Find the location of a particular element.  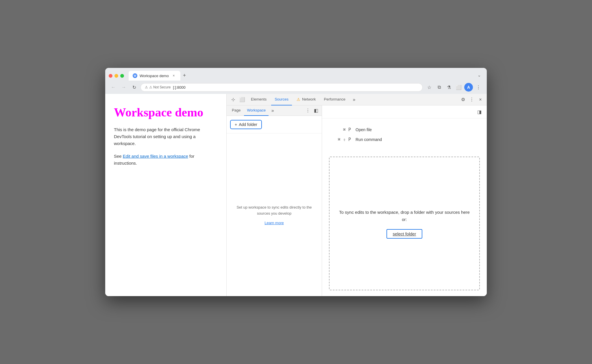

browser-tab: W Workspace demo × is located at coordinates (154, 76).